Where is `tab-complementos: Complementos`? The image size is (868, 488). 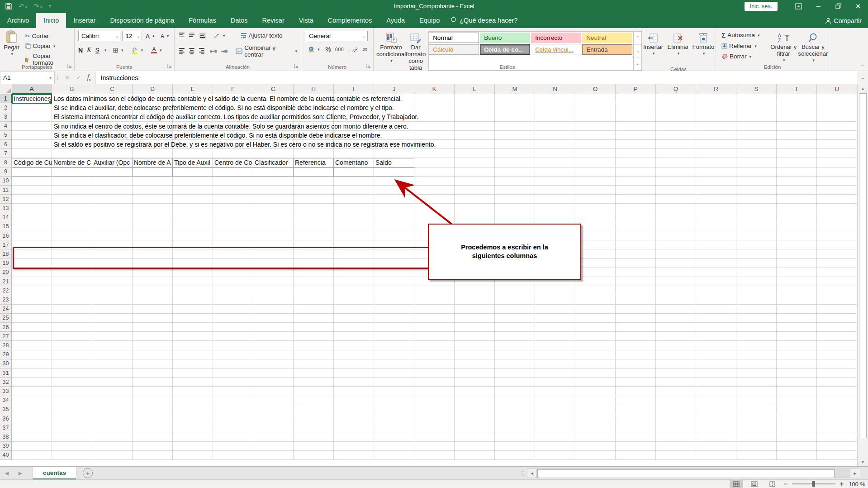
tab-complementos: Complementos is located at coordinates (350, 21).